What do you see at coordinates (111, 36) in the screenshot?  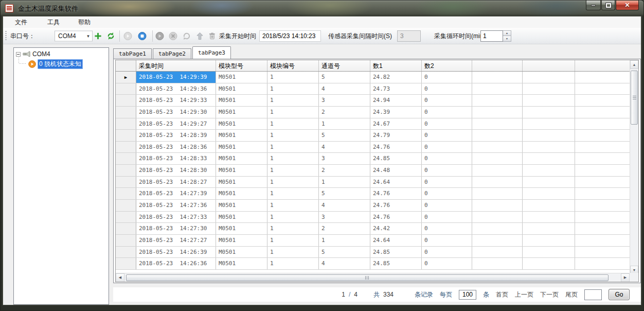 I see `refresh-button` at bounding box center [111, 36].